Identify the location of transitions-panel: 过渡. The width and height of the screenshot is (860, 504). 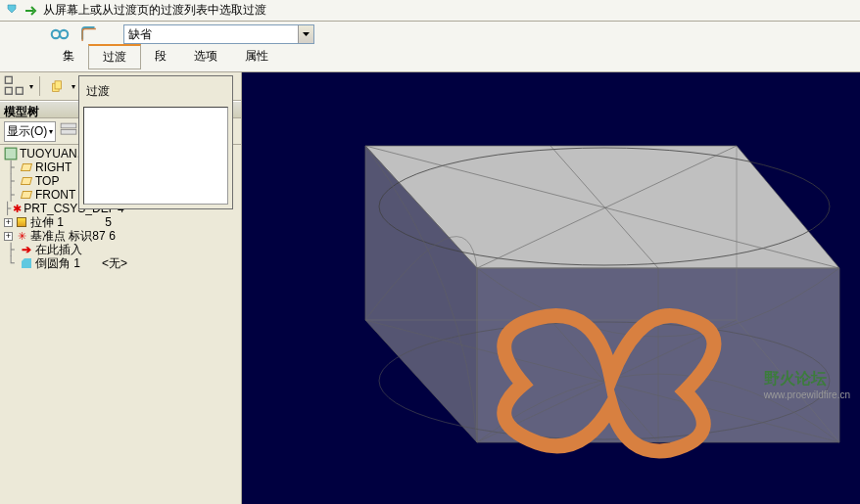
(156, 143).